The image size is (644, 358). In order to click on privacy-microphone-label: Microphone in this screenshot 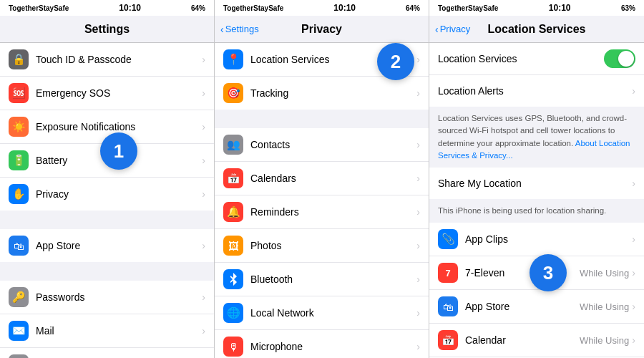, I will do `click(333, 347)`.